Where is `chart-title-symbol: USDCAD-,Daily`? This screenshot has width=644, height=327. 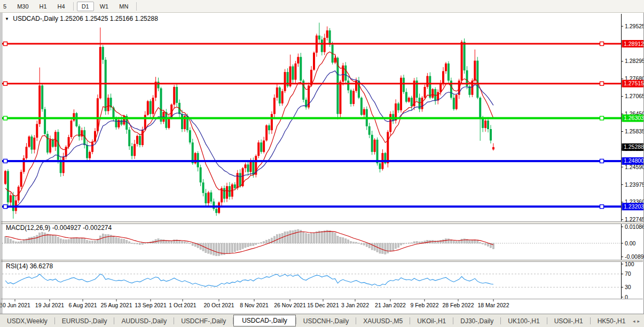 chart-title-symbol: USDCAD-,Daily is located at coordinates (35, 19).